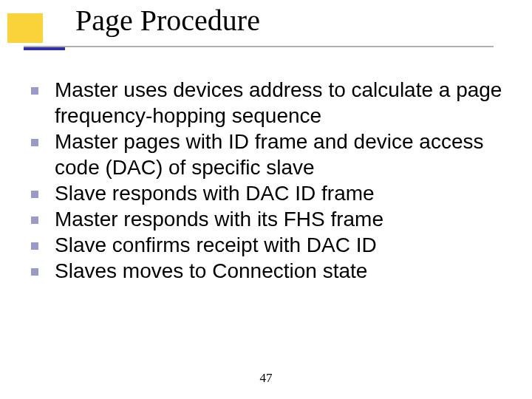 The height and width of the screenshot is (399, 532). I want to click on list-item: Slave confirms receipt with DAC ID, so click(265, 245).